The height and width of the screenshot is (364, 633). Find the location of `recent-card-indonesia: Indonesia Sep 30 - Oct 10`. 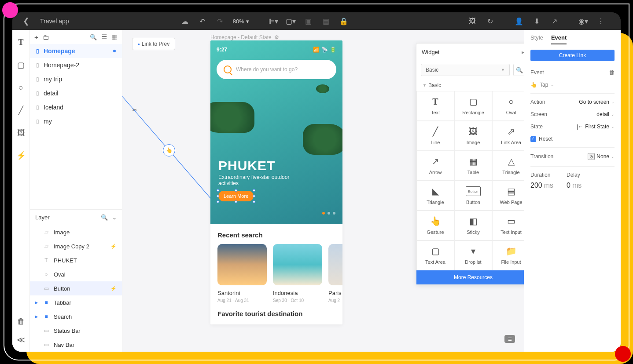

recent-card-indonesia: Indonesia Sep 30 - Oct 10 is located at coordinates (298, 273).